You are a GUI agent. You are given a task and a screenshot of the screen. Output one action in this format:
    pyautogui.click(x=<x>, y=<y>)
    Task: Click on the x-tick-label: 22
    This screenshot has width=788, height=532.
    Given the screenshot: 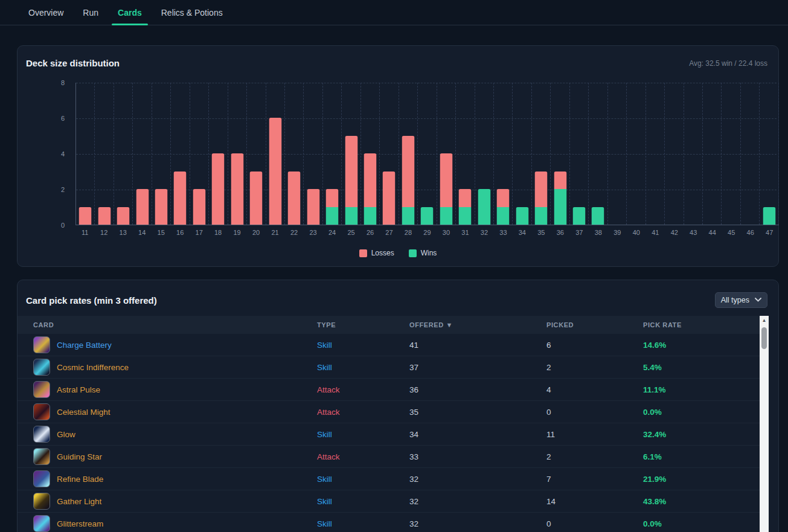 What is the action you would take?
    pyautogui.click(x=293, y=232)
    